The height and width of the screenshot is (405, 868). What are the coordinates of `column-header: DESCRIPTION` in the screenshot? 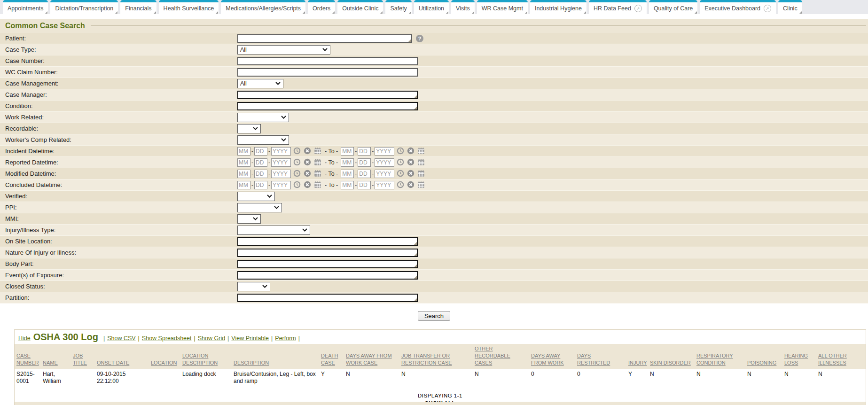 It's located at (275, 356).